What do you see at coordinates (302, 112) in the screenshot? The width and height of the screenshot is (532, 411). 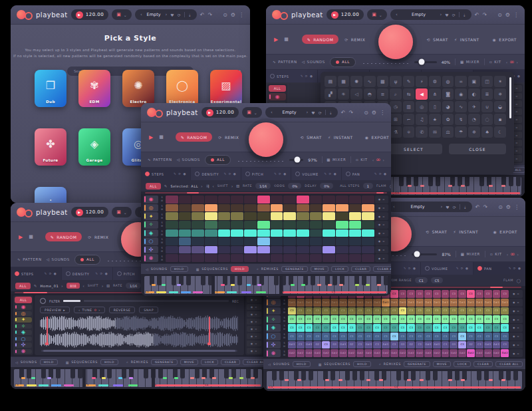 I see `preset-selector: ‹Empty›♥⟳⇣` at bounding box center [302, 112].